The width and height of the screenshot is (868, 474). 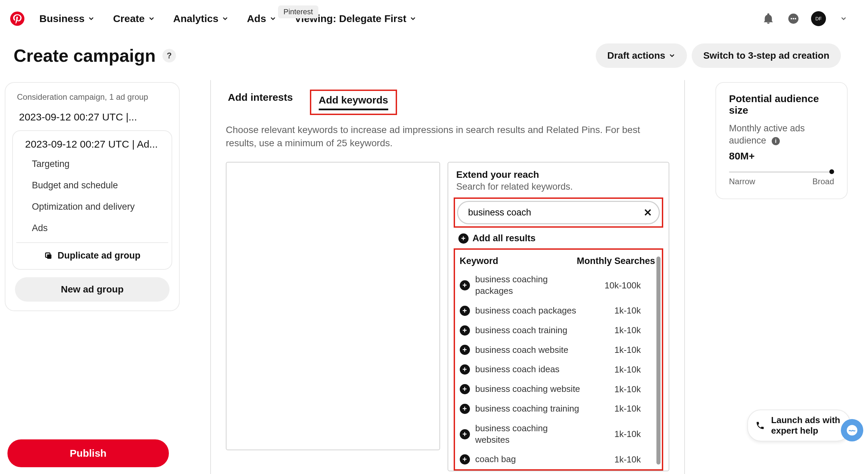 What do you see at coordinates (62, 19) in the screenshot?
I see `nav-business-label: Business` at bounding box center [62, 19].